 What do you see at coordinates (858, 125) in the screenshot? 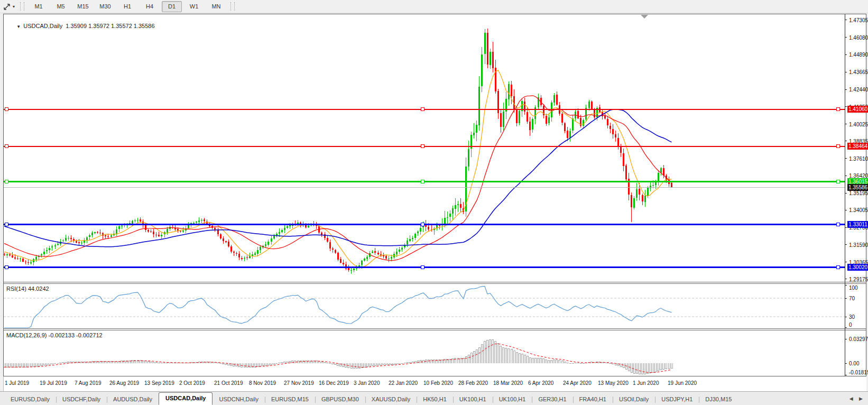
I see `price-axis-tick: 1.40025` at bounding box center [858, 125].